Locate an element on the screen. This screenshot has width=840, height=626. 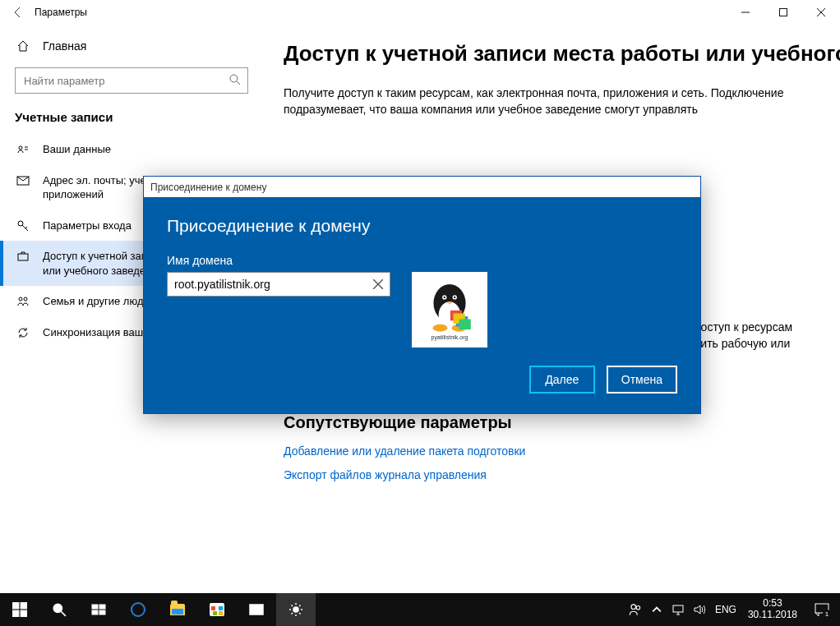
close-button is located at coordinates (821, 12).